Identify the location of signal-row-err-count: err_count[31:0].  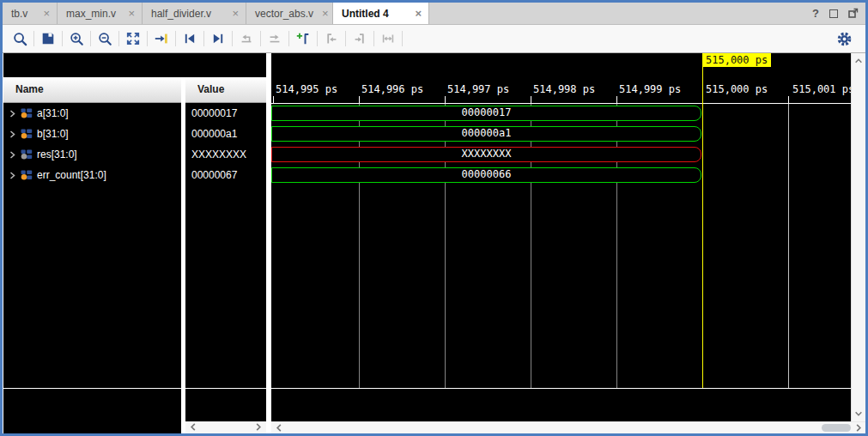
(93, 175).